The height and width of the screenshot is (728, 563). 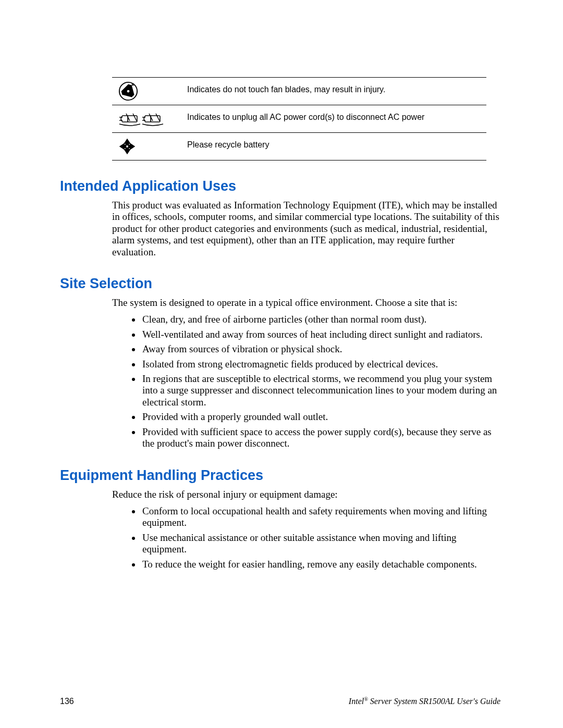 I want to click on list-item: Well-ventilated and away from sources of…, so click(x=321, y=335).